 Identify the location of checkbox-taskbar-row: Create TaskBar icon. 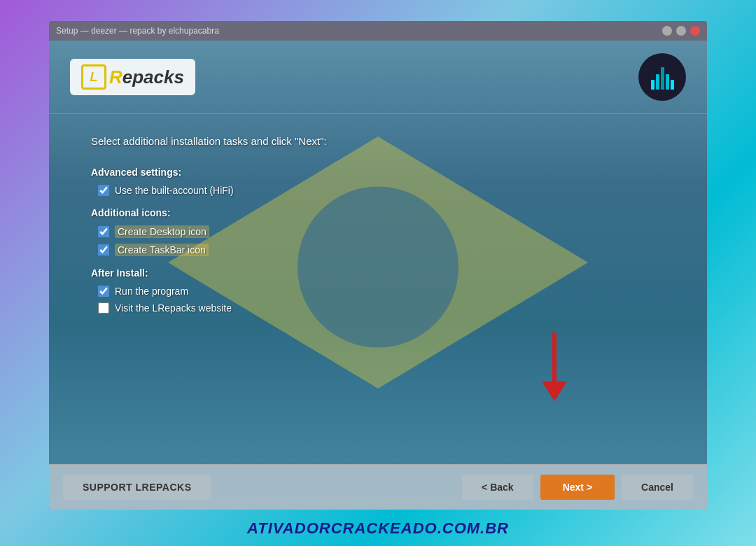
(382, 250).